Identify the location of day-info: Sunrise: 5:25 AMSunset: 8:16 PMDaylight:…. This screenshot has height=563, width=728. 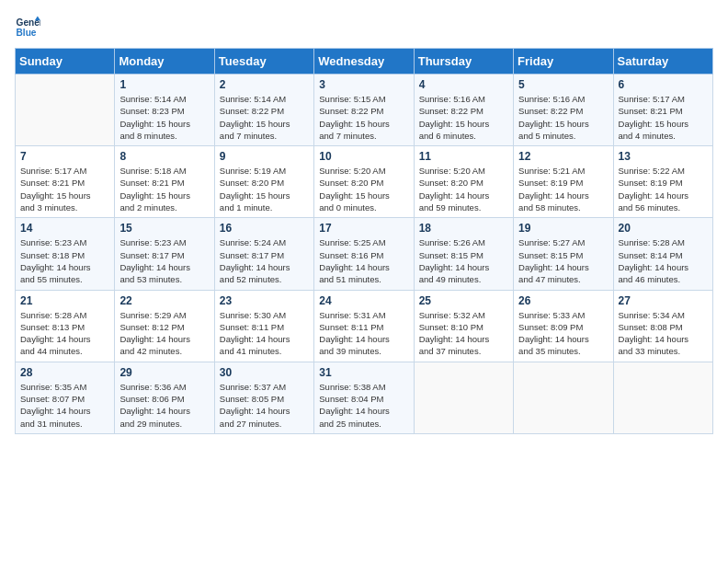
(364, 261).